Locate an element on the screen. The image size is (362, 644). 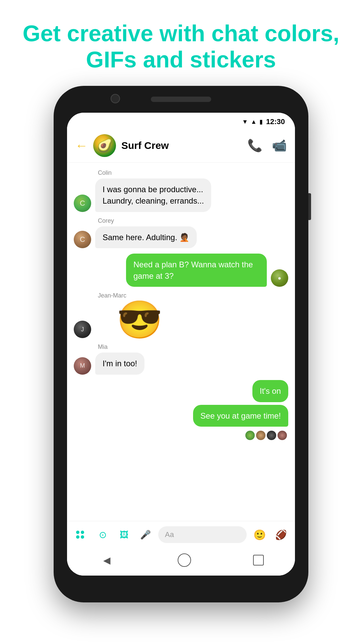
headline: Get creative with chat colors, GIFs and … is located at coordinates (181, 46).